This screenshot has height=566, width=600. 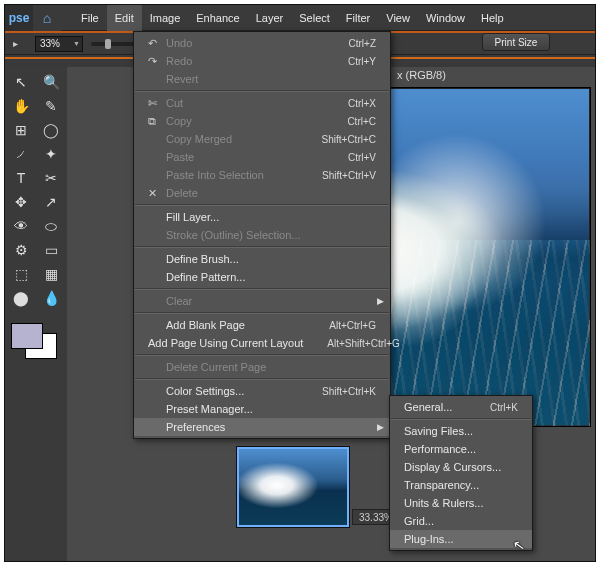 I want to click on tool-9: ✂, so click(x=51, y=178).